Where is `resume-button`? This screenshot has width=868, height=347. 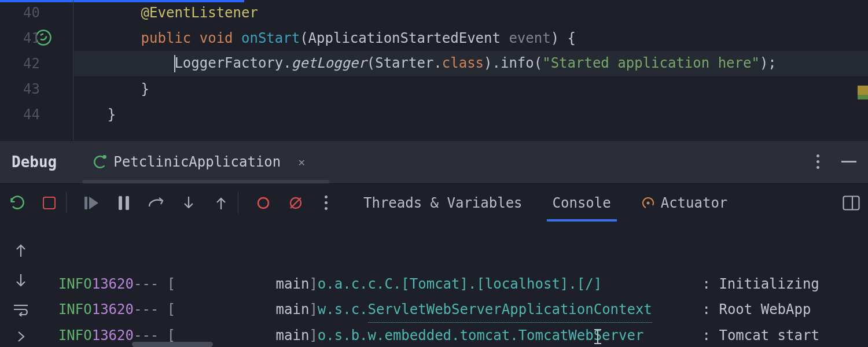 resume-button is located at coordinates (91, 203).